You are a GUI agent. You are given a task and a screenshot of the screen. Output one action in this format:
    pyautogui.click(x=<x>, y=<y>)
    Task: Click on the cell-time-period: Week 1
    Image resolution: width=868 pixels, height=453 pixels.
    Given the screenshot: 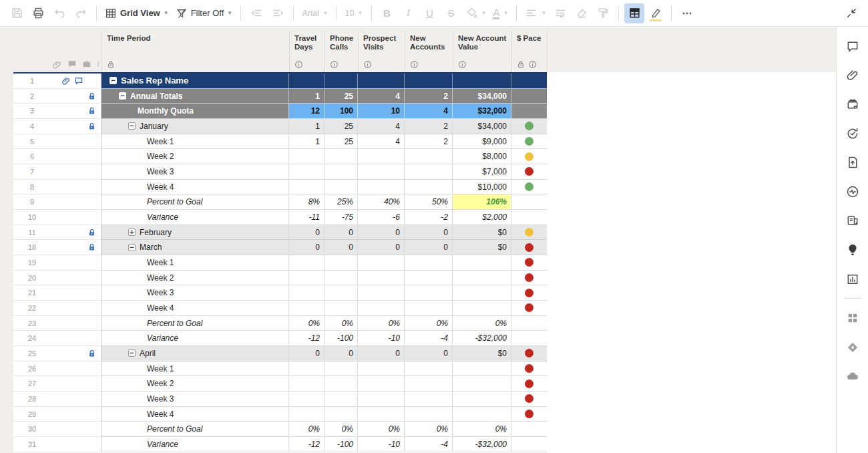 What is the action you would take?
    pyautogui.click(x=195, y=142)
    